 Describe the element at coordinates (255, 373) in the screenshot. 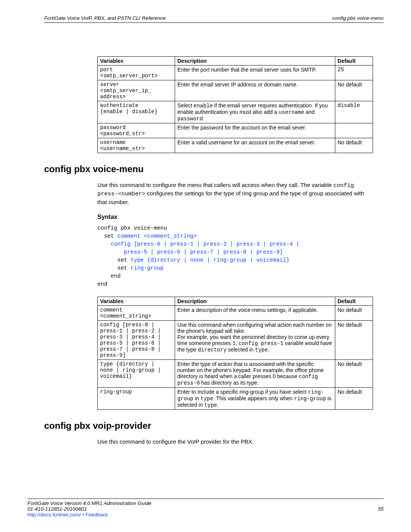

I see `description-cell: Enter the type of action that is associa…` at that location.